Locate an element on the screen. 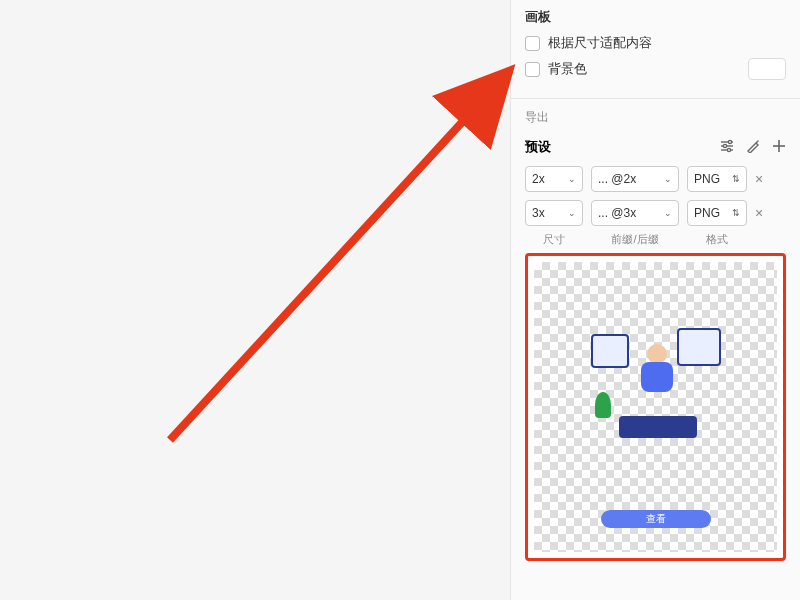 Image resolution: width=800 pixels, height=600 pixels. fit-content-label: 根据尺寸适配内容 is located at coordinates (600, 43).